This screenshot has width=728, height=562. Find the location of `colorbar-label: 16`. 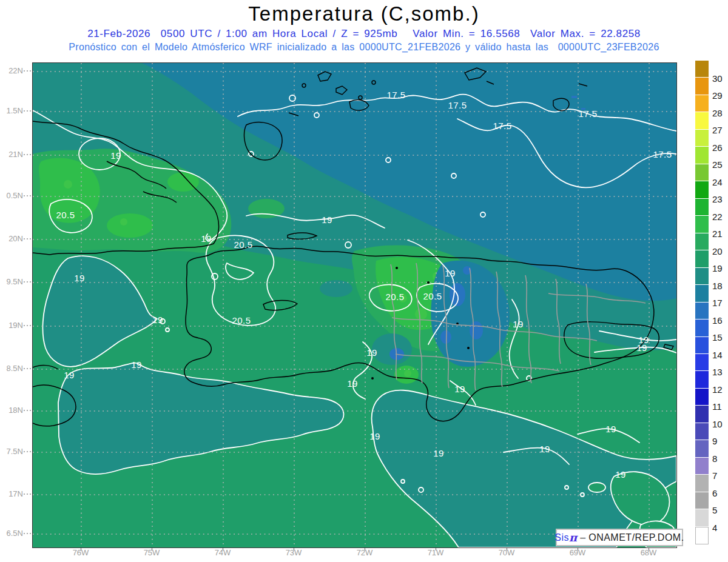

colorbar-label: 16 is located at coordinates (717, 320).